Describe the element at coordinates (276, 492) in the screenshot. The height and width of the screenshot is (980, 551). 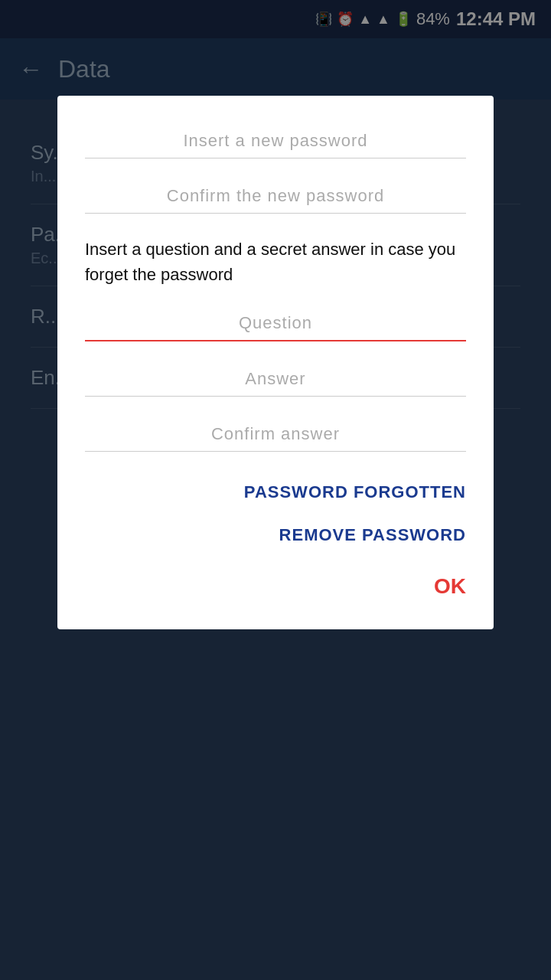
I see `forgotten-row: PASSWORD FORGOTTEN` at that location.